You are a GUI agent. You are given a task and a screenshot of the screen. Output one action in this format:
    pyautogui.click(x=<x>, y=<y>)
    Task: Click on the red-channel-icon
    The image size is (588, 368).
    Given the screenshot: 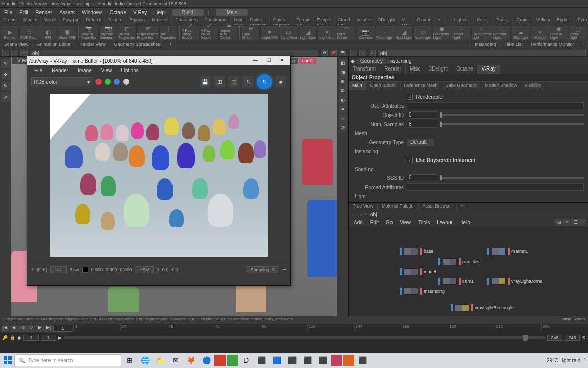 What is the action you would take?
    pyautogui.click(x=99, y=82)
    